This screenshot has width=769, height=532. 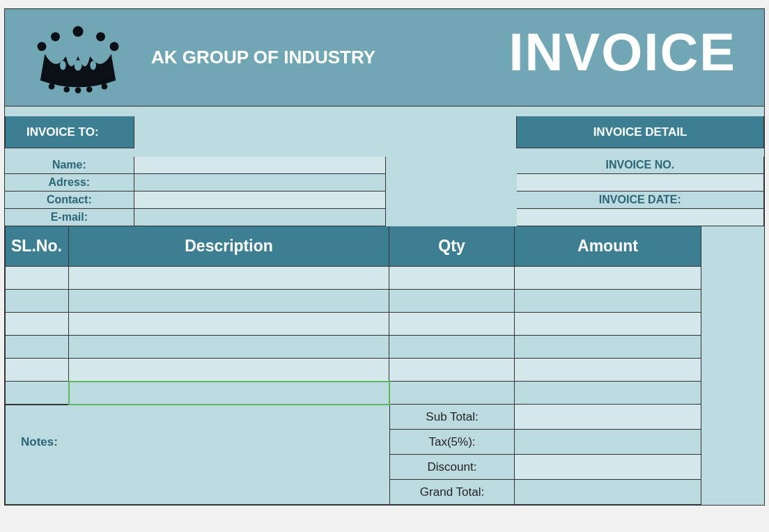 I want to click on crown-logo, so click(x=78, y=58).